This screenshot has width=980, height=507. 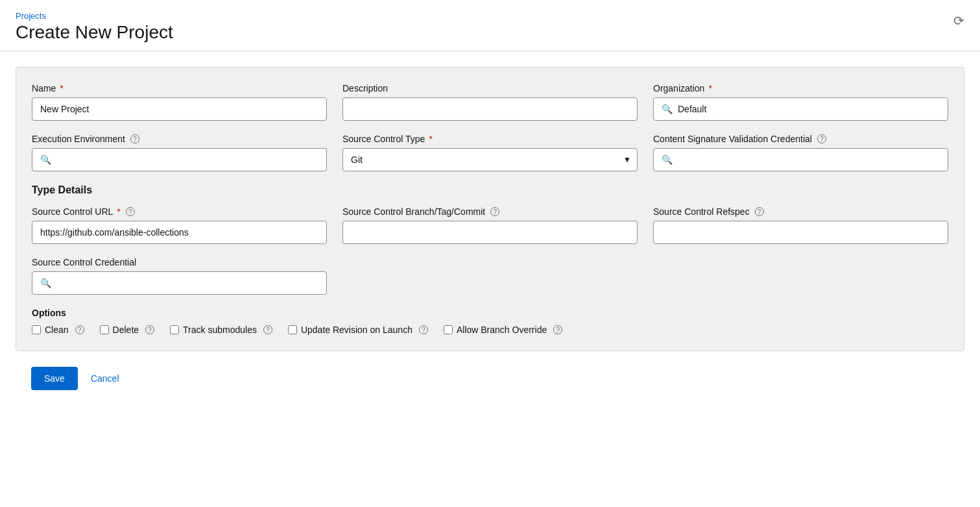 I want to click on sc-branch-input, so click(x=490, y=232).